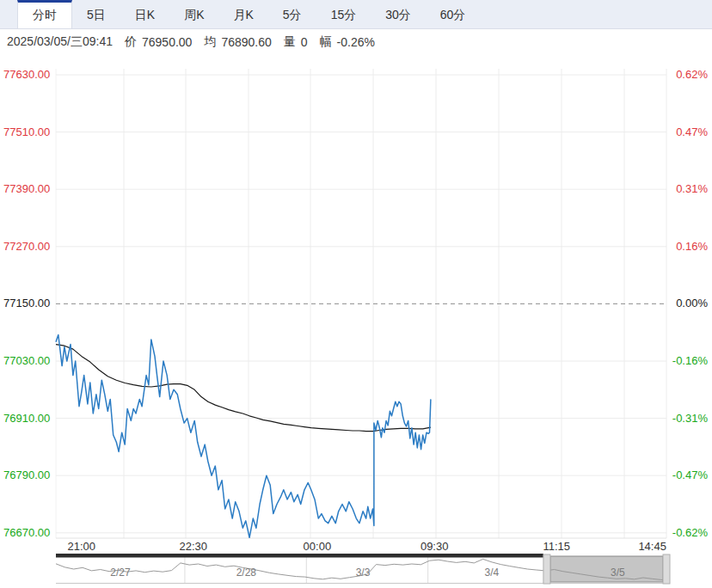  What do you see at coordinates (547, 569) in the screenshot?
I see `navigator-left-handle` at bounding box center [547, 569].